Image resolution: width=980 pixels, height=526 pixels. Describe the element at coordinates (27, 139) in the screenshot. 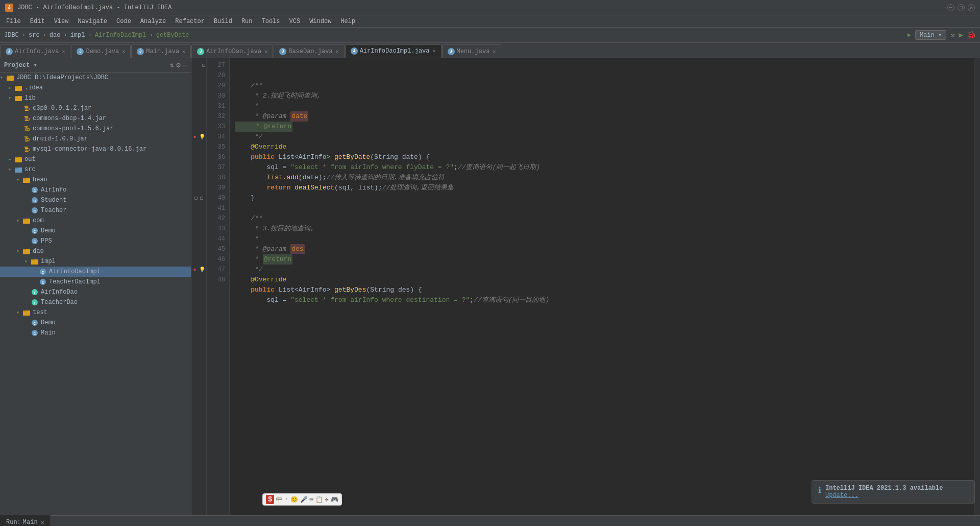

I see `jar-icon-druid: 🗜` at that location.